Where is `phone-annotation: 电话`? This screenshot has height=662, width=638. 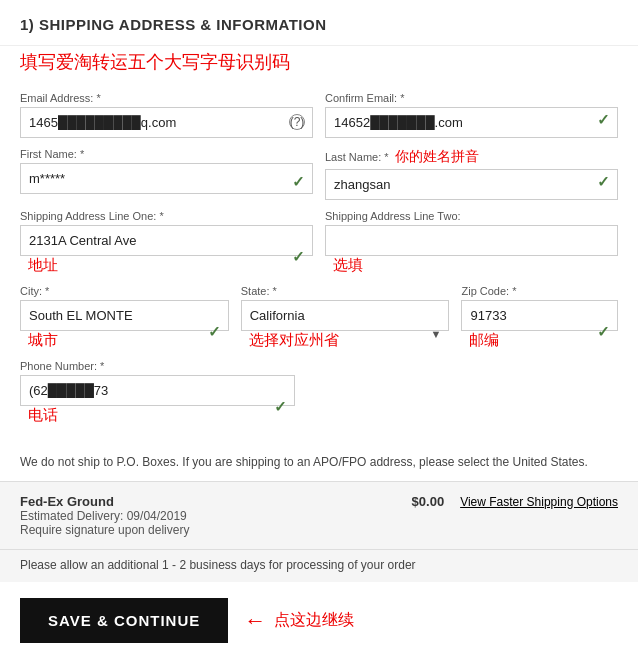 phone-annotation: 电话 is located at coordinates (43, 416).